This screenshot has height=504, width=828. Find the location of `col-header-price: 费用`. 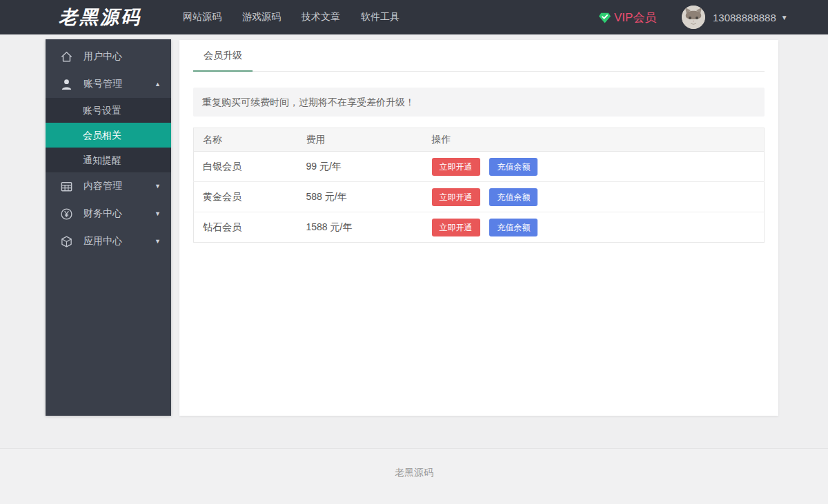

col-header-price: 费用 is located at coordinates (360, 140).